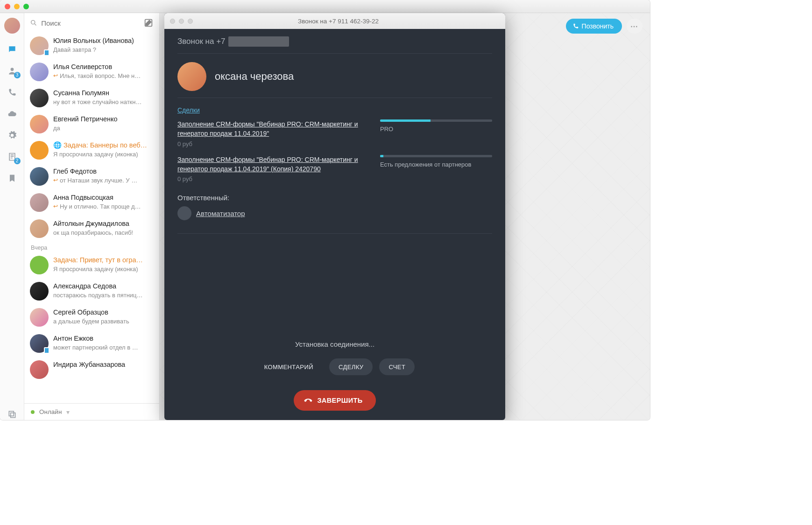 The height and width of the screenshot is (525, 812). I want to click on status-label: Онлайн, so click(50, 412).